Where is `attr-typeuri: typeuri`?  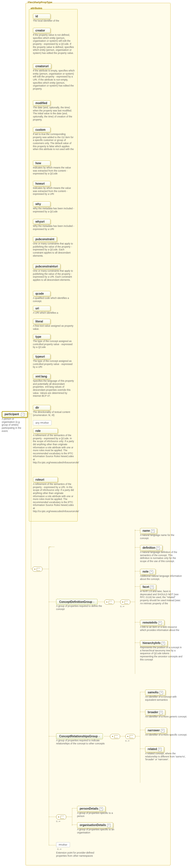
attr-typeuri: typeuri is located at coordinates (42, 356).